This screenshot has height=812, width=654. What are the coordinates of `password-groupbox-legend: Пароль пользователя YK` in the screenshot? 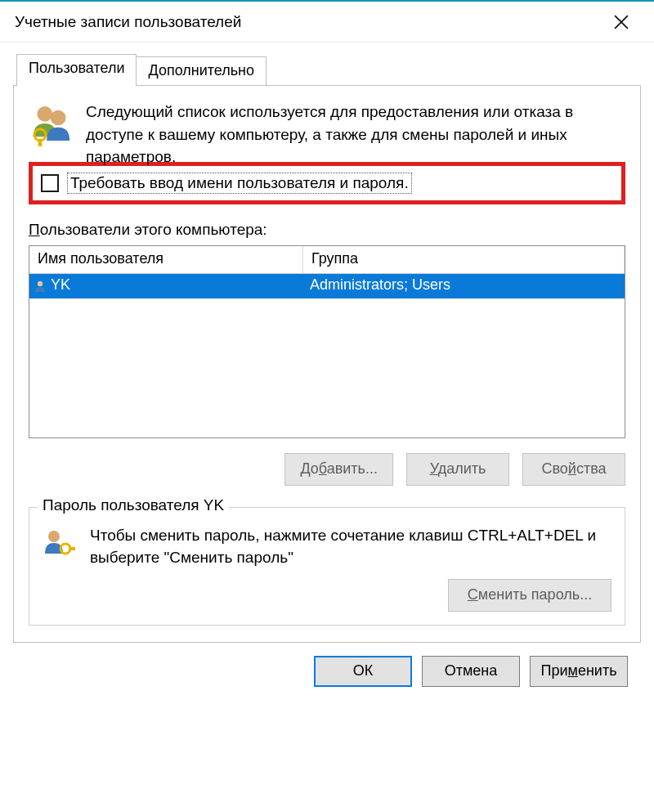 It's located at (133, 505).